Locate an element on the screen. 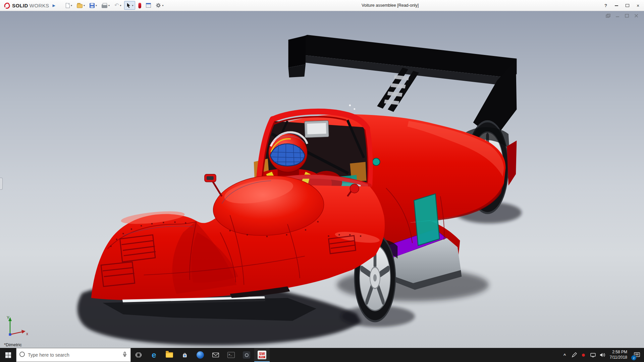 The height and width of the screenshot is (362, 644). minimize-icon is located at coordinates (616, 6).